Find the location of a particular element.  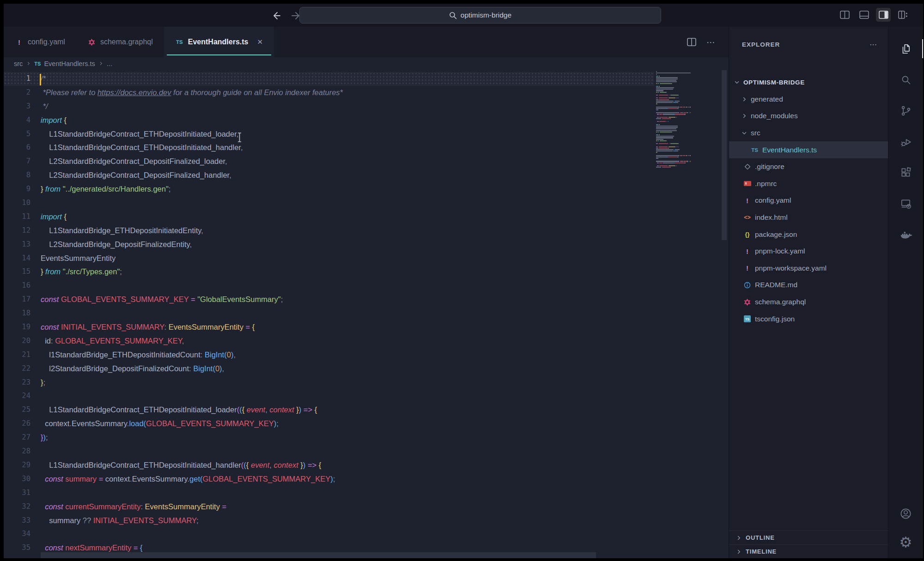

search-icon is located at coordinates (906, 79).